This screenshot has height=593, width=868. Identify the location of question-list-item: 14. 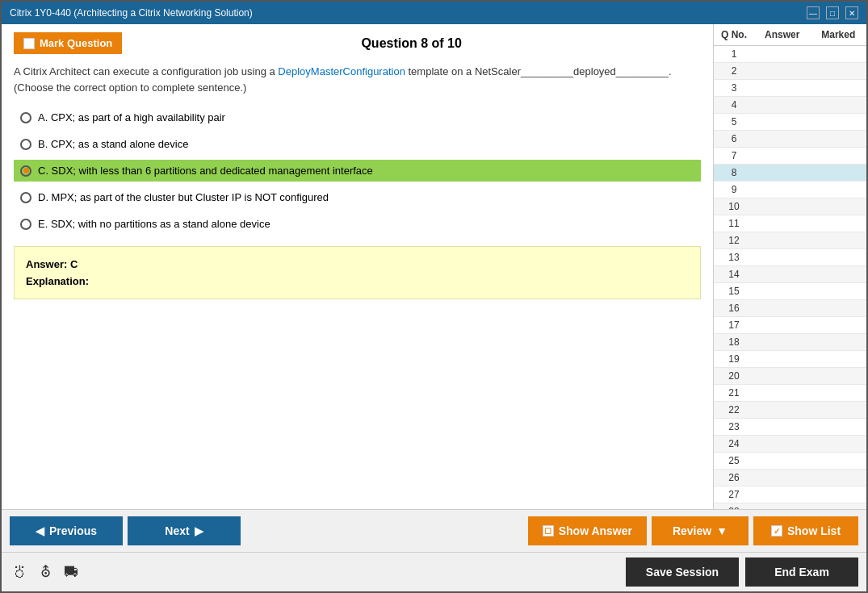
(790, 274).